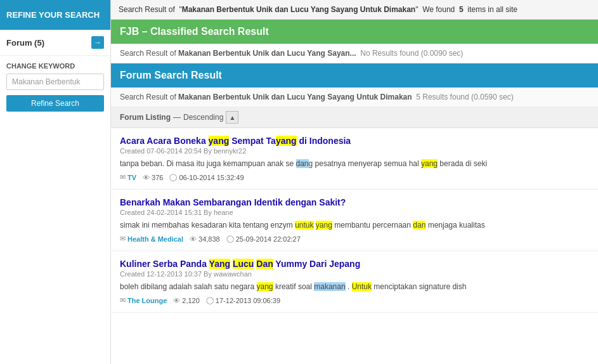  Describe the element at coordinates (464, 97) in the screenshot. I see `forum-search-results: 5 Results found (0.0590 sec)` at that location.